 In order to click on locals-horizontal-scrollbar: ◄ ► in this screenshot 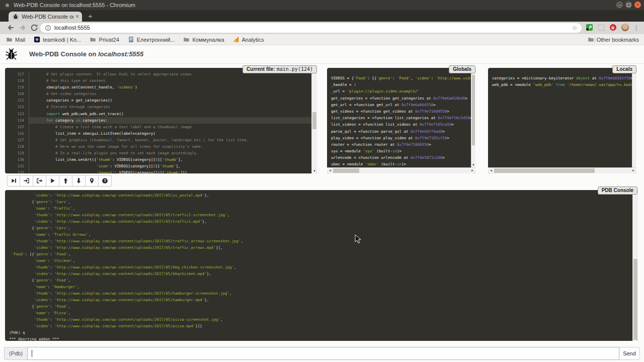, I will do `click(562, 170)`.